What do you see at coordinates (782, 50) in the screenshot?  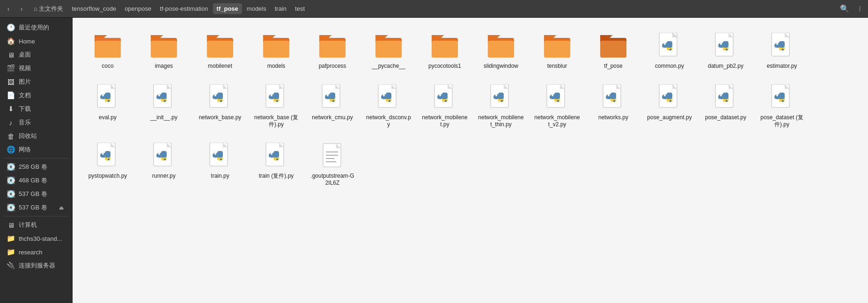 I see `file-item-estimator-py: estimator.py` at bounding box center [782, 50].